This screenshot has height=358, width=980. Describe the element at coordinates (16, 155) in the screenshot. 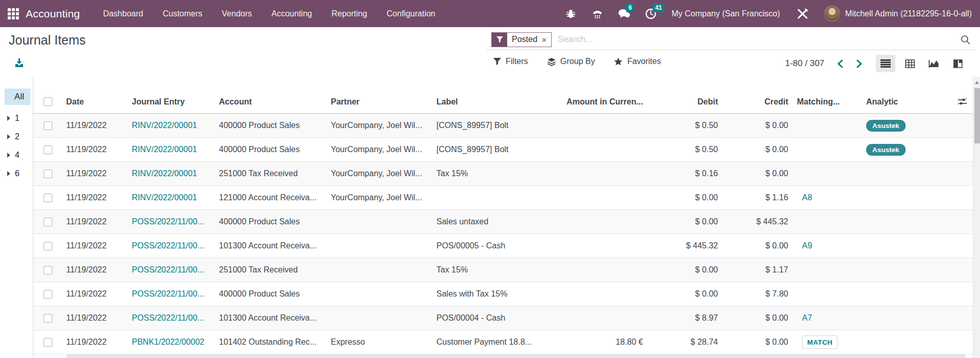

I see `sidebar-group-4: 4` at that location.